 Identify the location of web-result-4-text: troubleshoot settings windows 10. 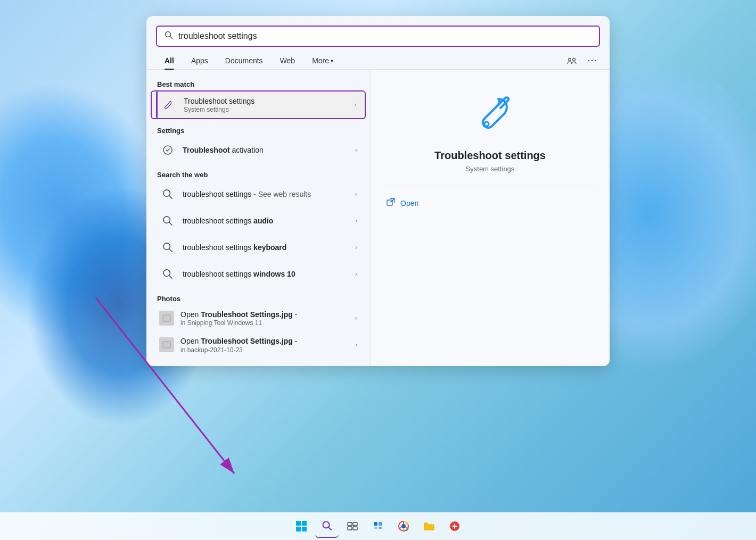
(267, 274).